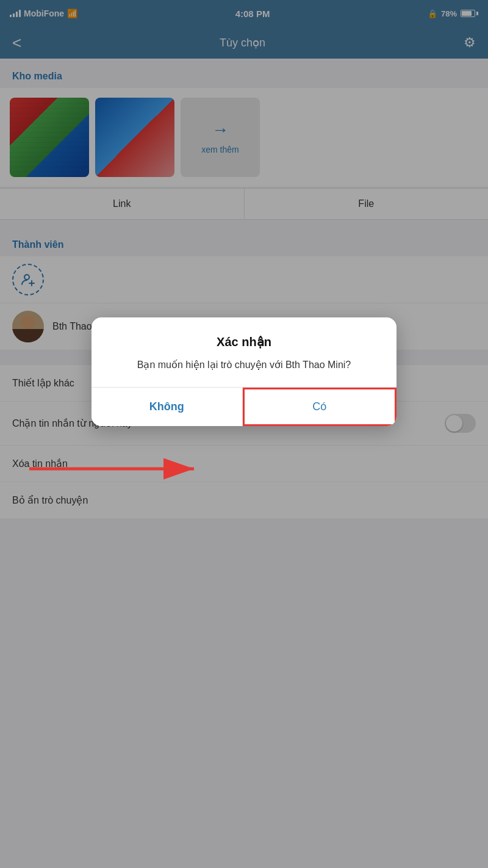  What do you see at coordinates (320, 407) in the screenshot?
I see `dialog-confirm-button: Có` at bounding box center [320, 407].